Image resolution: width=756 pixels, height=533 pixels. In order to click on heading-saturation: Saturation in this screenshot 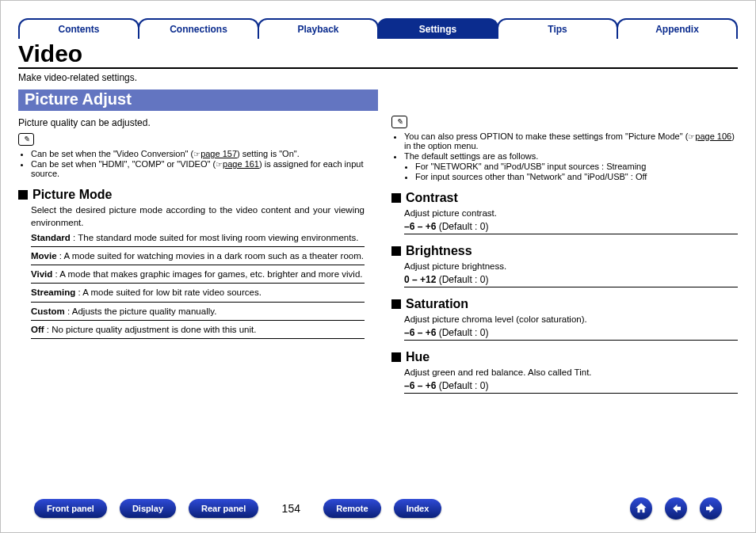, I will do `click(564, 304)`.